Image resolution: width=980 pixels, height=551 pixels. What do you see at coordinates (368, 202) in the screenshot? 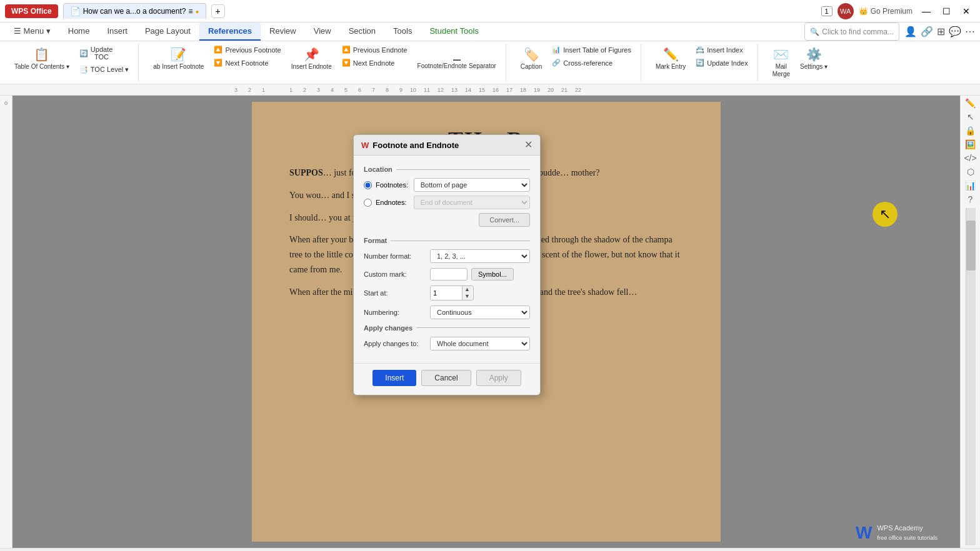
I see `endnotes-radio` at bounding box center [368, 202].